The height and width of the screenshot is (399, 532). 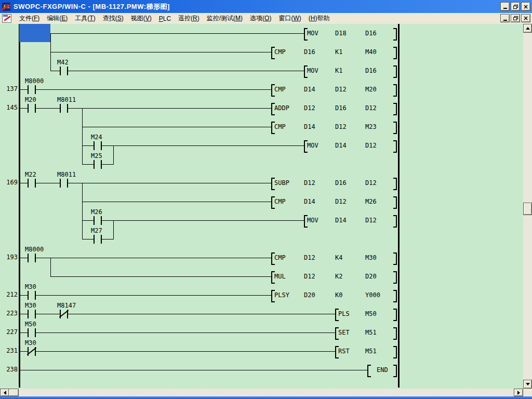 I want to click on instruction-CMP: CMPD12K4M30, so click(x=334, y=258).